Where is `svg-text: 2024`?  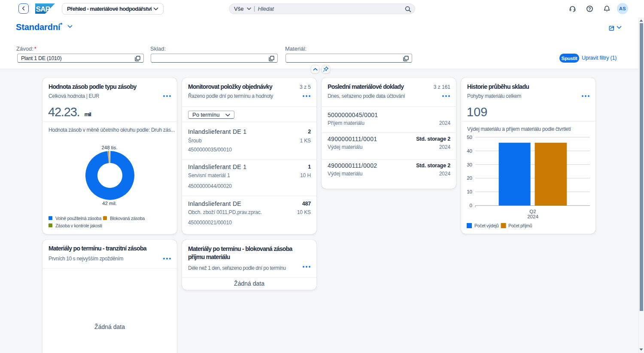
svg-text: 2024 is located at coordinates (533, 217).